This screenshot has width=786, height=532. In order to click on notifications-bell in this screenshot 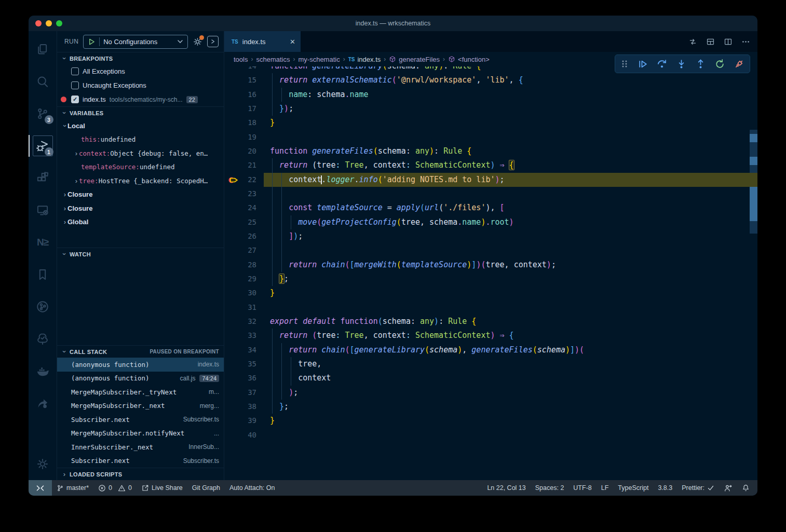, I will do `click(746, 488)`.